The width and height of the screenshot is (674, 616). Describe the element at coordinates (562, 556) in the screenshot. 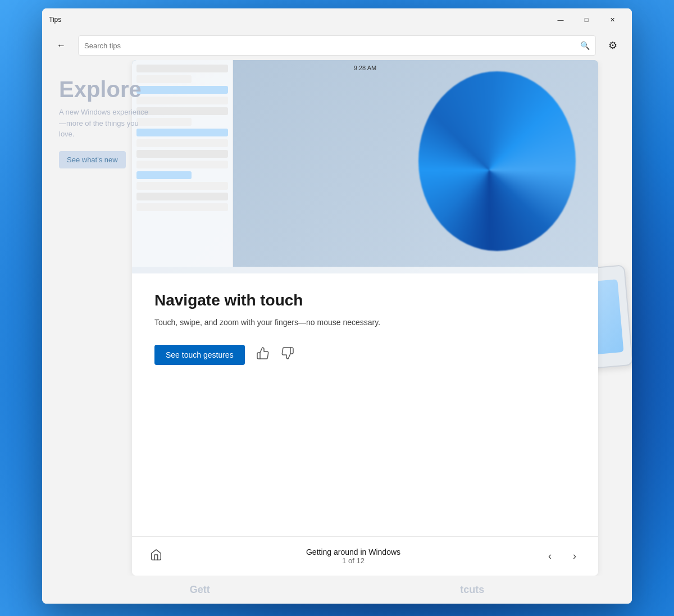

I see `nav-arrows: ‹ ›` at that location.